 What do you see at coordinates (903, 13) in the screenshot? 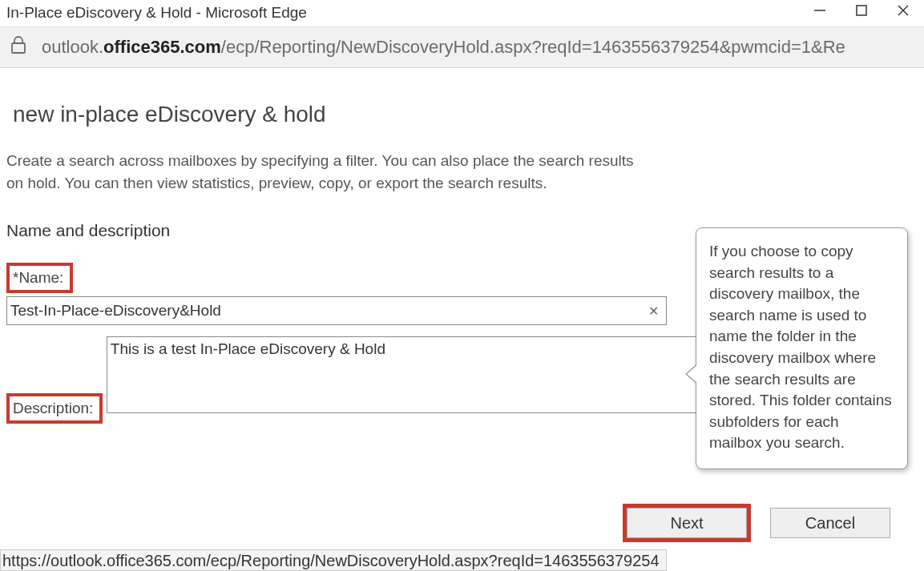
I see `close-icon` at bounding box center [903, 13].